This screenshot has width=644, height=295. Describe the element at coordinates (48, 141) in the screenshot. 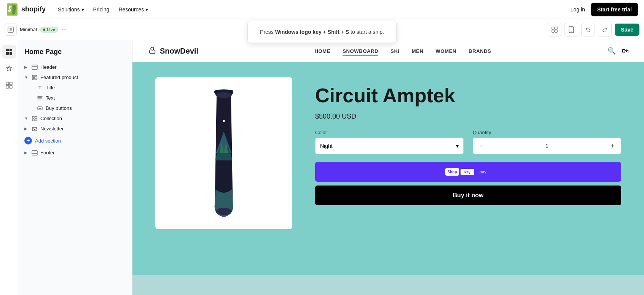

I see `add-section-label: Add section` at that location.